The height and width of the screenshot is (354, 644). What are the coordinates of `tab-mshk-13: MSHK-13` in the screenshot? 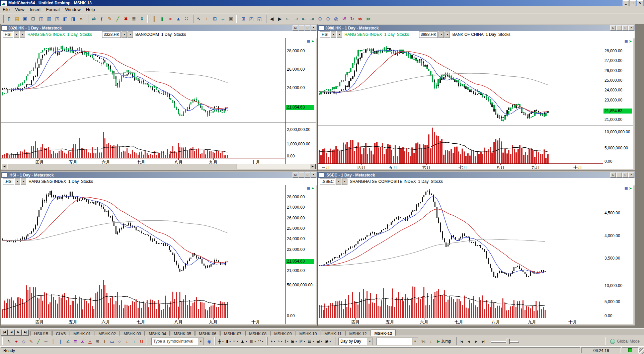 It's located at (383, 333).